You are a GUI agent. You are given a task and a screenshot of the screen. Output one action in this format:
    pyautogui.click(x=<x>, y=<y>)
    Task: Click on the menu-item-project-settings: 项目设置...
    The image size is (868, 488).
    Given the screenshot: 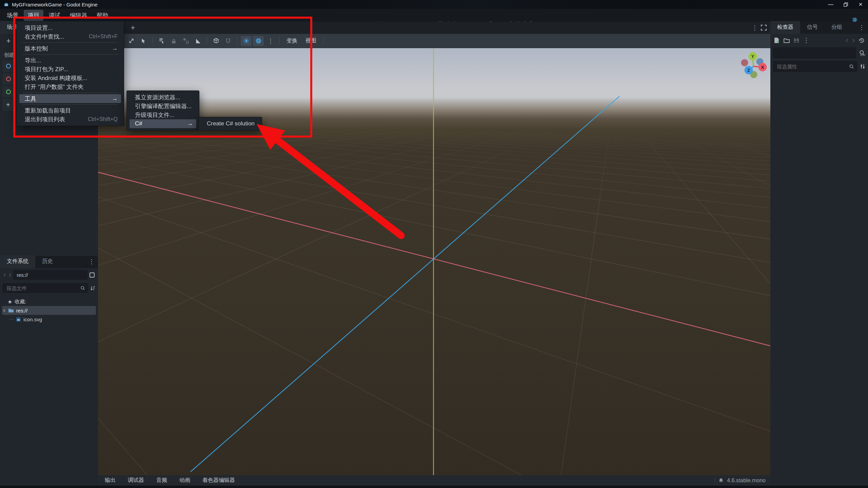 What is the action you would take?
    pyautogui.click(x=70, y=28)
    